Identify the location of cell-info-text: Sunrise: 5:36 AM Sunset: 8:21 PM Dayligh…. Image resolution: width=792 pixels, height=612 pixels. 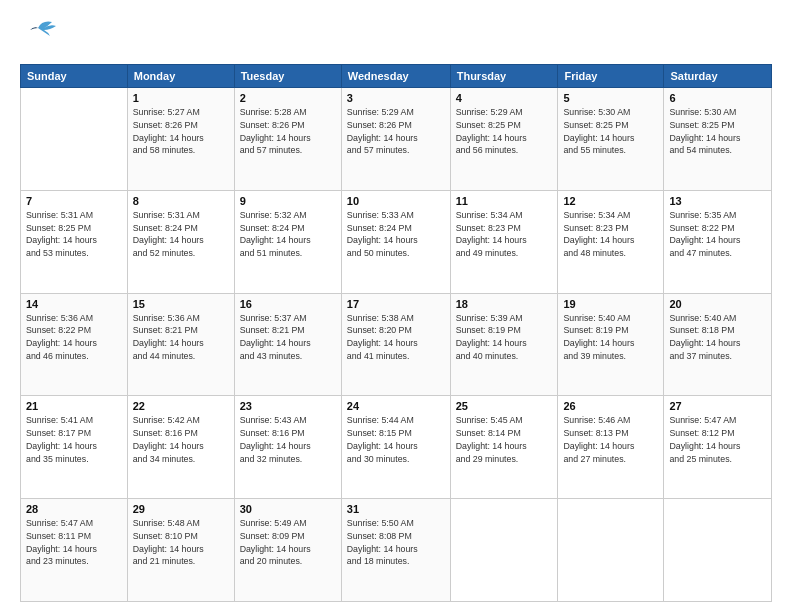
(181, 338).